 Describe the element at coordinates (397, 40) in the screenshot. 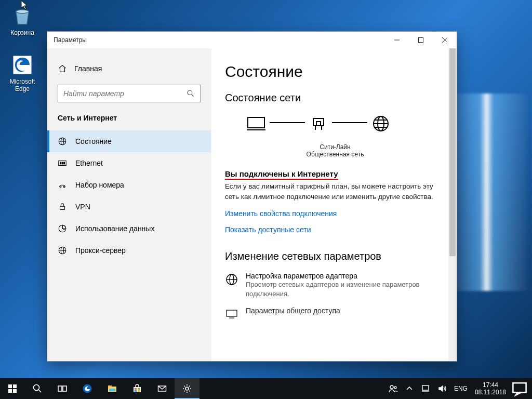

I see `minimize-button` at that location.